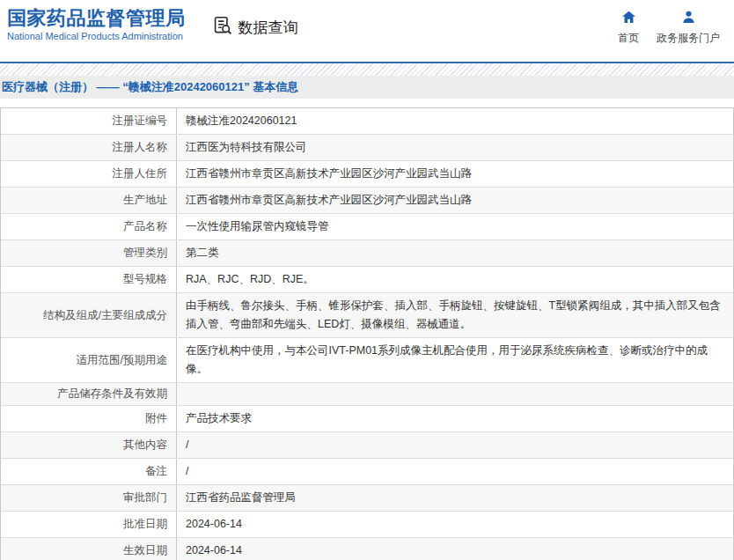 This screenshot has width=734, height=560. Describe the element at coordinates (367, 31) in the screenshot. I see `site-header: 国家药品监督管理局 National Medical Products Admi…` at that location.